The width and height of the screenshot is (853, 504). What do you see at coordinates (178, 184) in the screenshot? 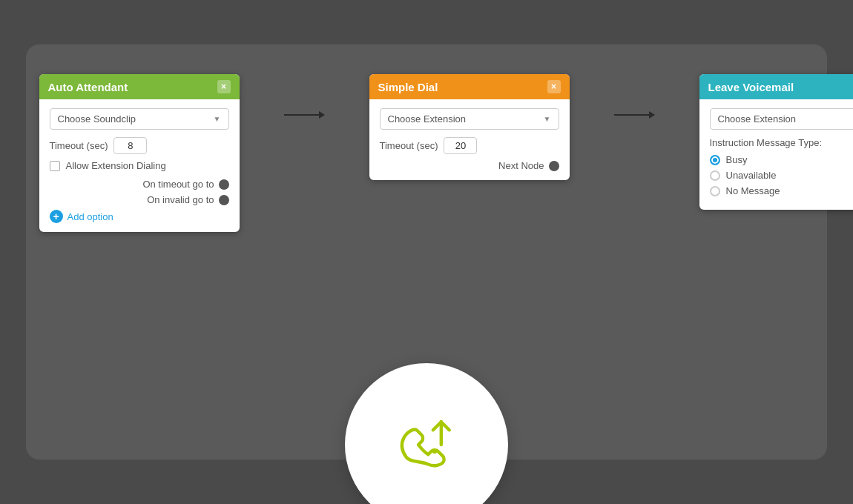
I see `on-timeout-label: On timeout go to` at bounding box center [178, 184].